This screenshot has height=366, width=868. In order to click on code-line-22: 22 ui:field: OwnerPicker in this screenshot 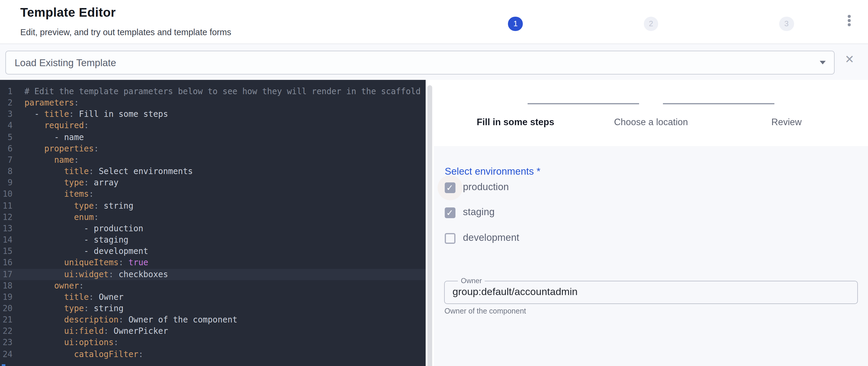, I will do `click(213, 332)`.